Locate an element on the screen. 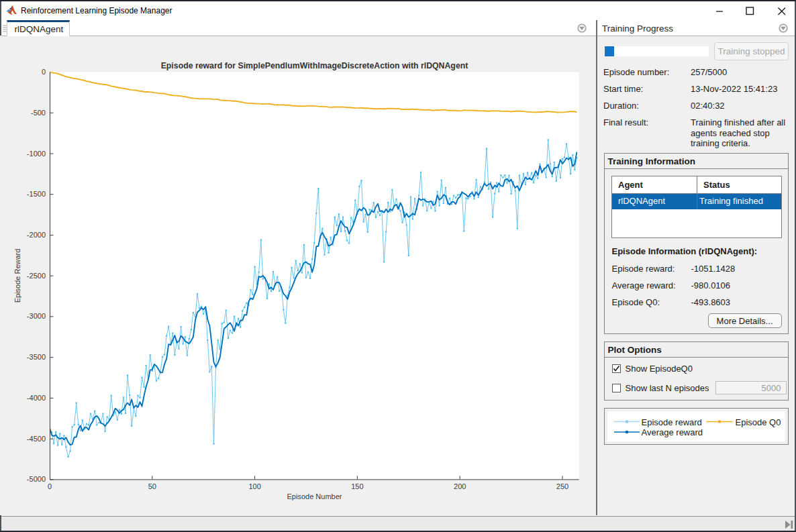 The height and width of the screenshot is (532, 796). svg-text: 100 is located at coordinates (254, 486).